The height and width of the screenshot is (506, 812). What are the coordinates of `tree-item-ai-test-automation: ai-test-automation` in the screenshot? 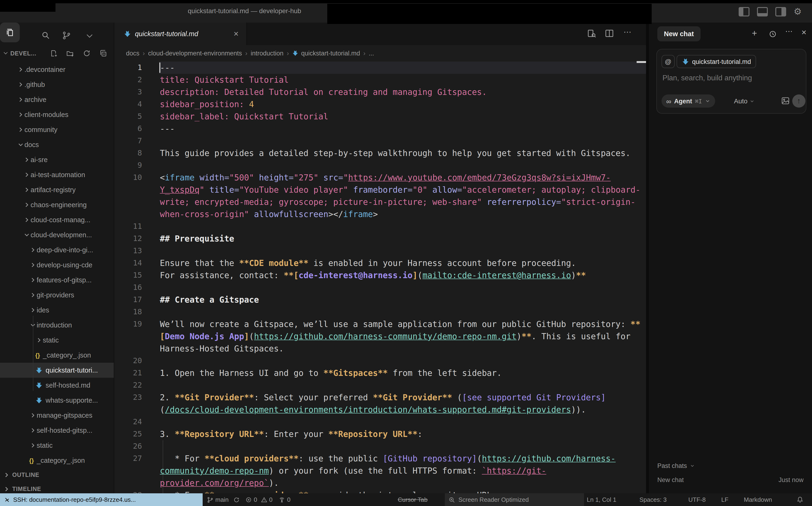 It's located at (57, 175).